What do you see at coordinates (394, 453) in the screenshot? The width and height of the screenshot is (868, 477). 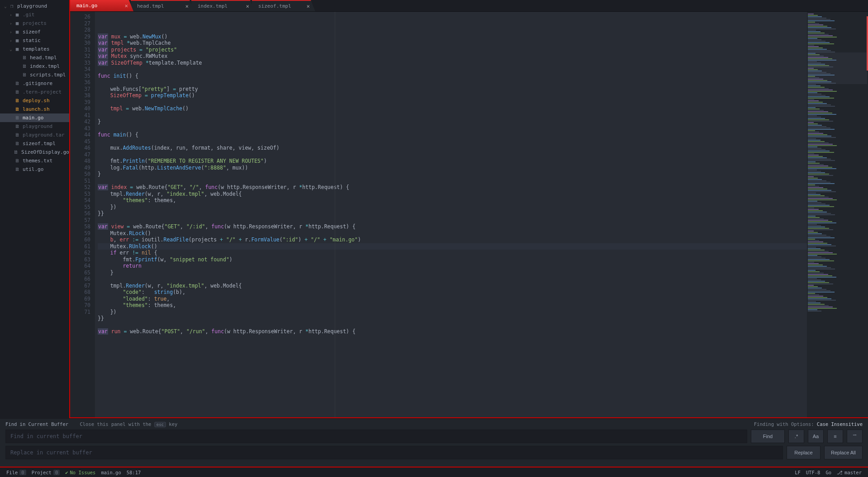 I see `replace-input` at bounding box center [394, 453].